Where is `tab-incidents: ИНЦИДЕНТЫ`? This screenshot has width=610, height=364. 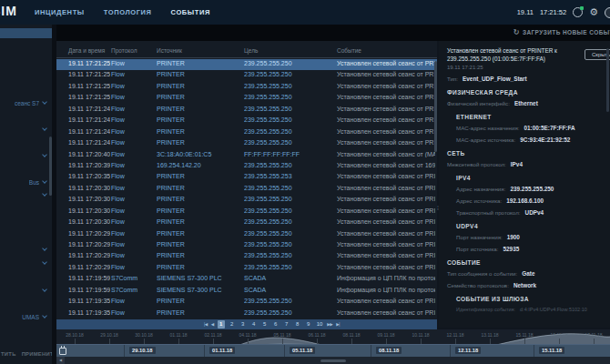 tab-incidents: ИНЦИДЕНТЫ is located at coordinates (60, 13).